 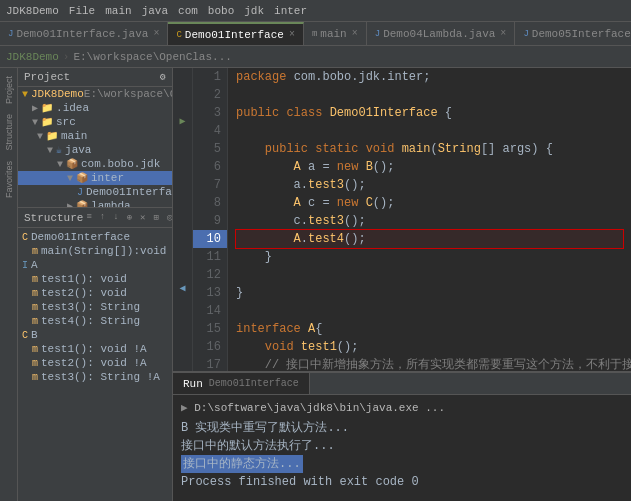 What do you see at coordinates (430, 364) in the screenshot?
I see `code-line-17: // 接口中新增抽象方法，所有实现类都需要重写这个方法，不利于接口的扩展` at bounding box center [430, 364].